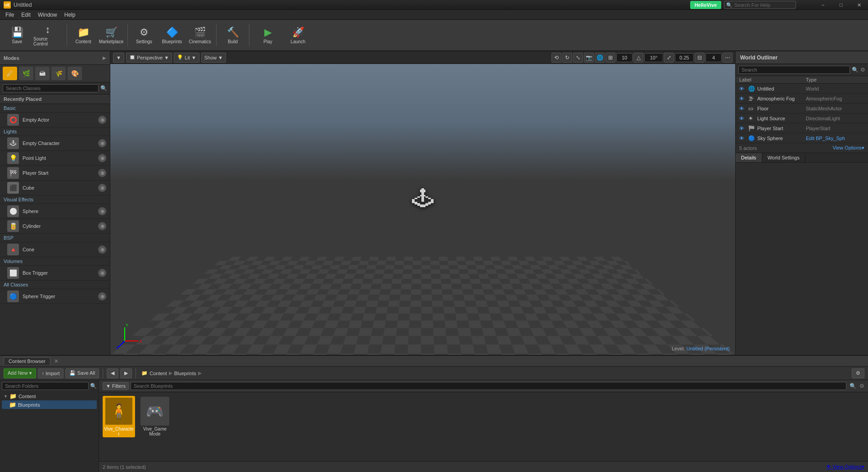 The height and width of the screenshot is (472, 868). What do you see at coordinates (55, 159) in the screenshot?
I see `placement-point-light: 💡 Point Light ⊕` at bounding box center [55, 159].